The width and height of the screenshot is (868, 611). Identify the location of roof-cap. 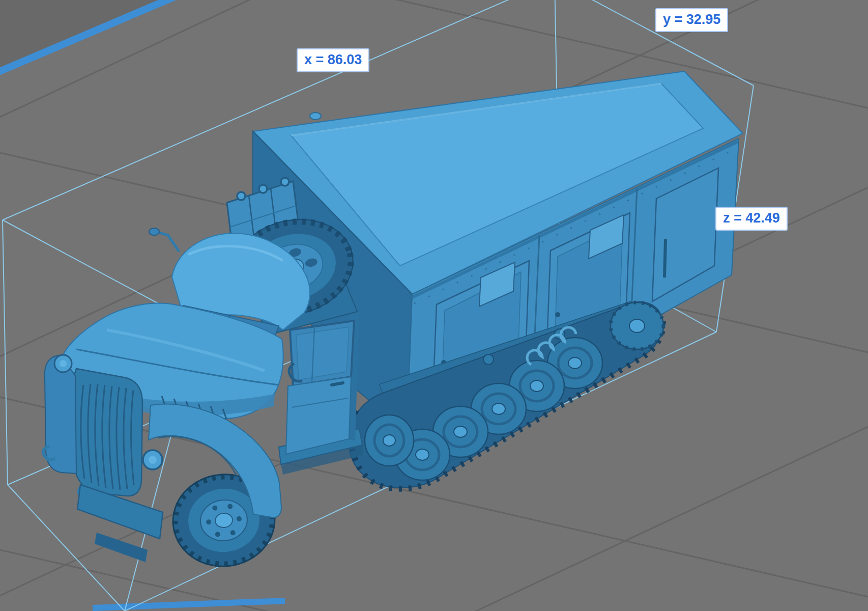
(315, 116).